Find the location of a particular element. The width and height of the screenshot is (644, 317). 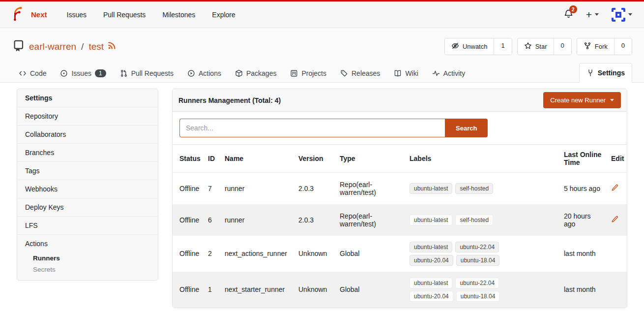

tab-settings: Settings is located at coordinates (606, 73).